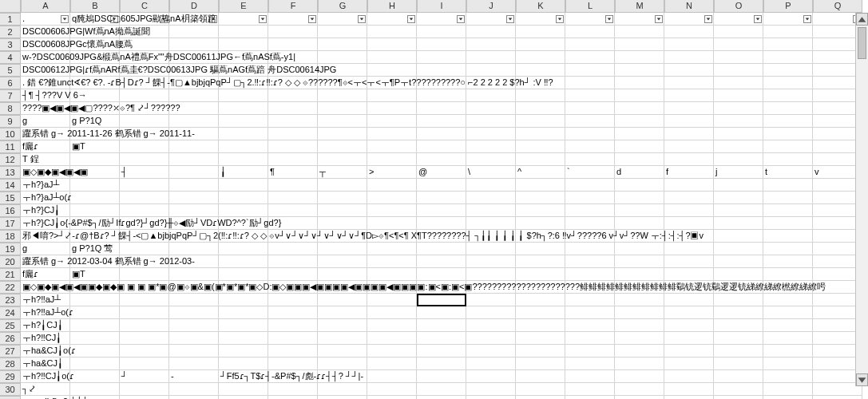 Image resolution: width=868 pixels, height=399 pixels. I want to click on cell-E9, so click(244, 121).